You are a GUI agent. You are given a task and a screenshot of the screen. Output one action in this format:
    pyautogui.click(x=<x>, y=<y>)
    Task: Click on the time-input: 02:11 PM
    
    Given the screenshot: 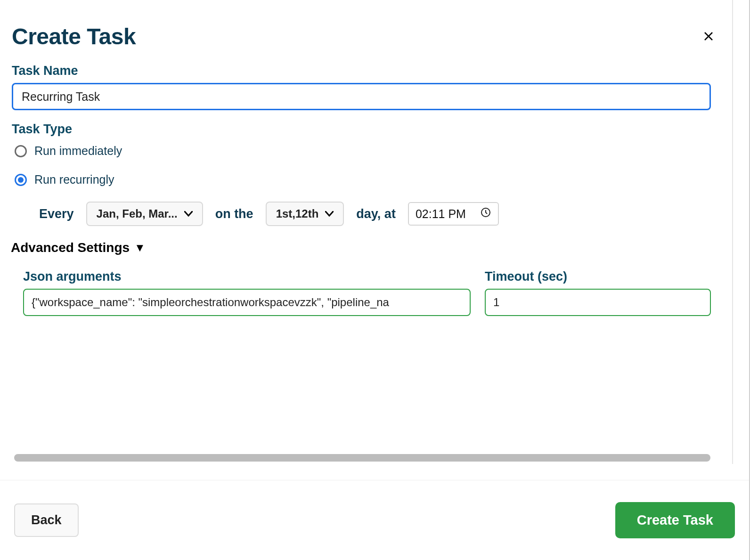 What is the action you would take?
    pyautogui.click(x=453, y=214)
    